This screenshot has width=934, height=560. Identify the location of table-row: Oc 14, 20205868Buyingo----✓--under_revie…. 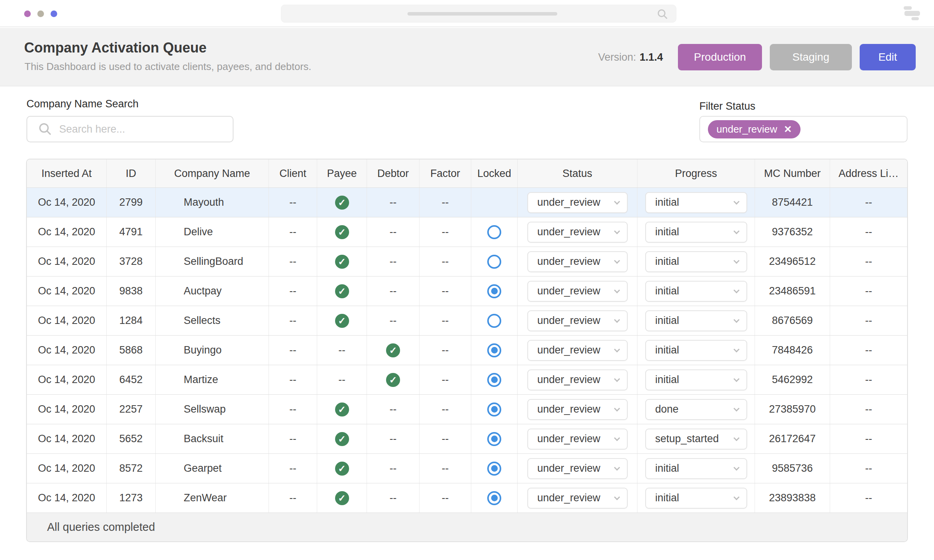
(467, 350).